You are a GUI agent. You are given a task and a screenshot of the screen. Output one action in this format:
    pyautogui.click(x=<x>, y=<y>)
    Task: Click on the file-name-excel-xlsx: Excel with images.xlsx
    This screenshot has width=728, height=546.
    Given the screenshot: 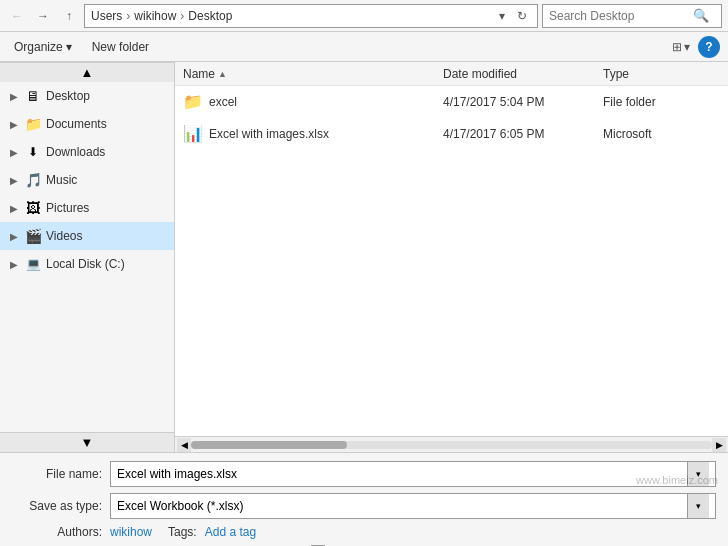 What is the action you would take?
    pyautogui.click(x=269, y=134)
    